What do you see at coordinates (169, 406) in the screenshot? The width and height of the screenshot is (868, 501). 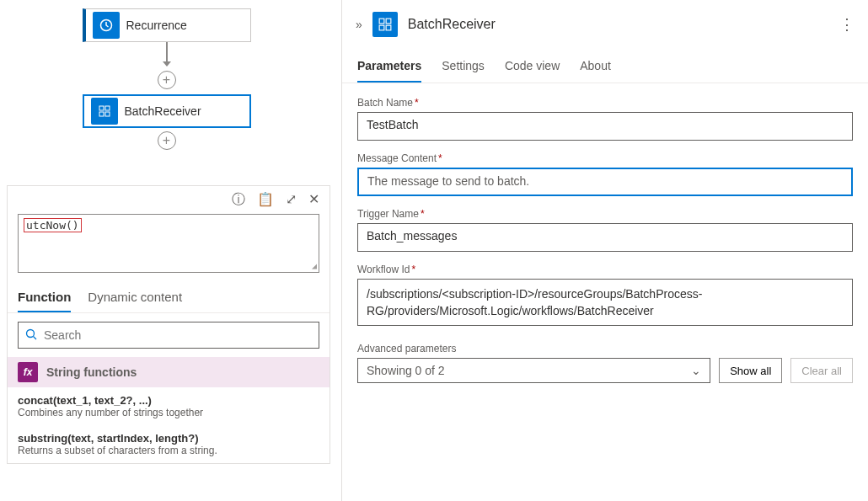 I see `function-item-concat: concat(text_1, text_2?, ...) Combines an…` at bounding box center [169, 406].